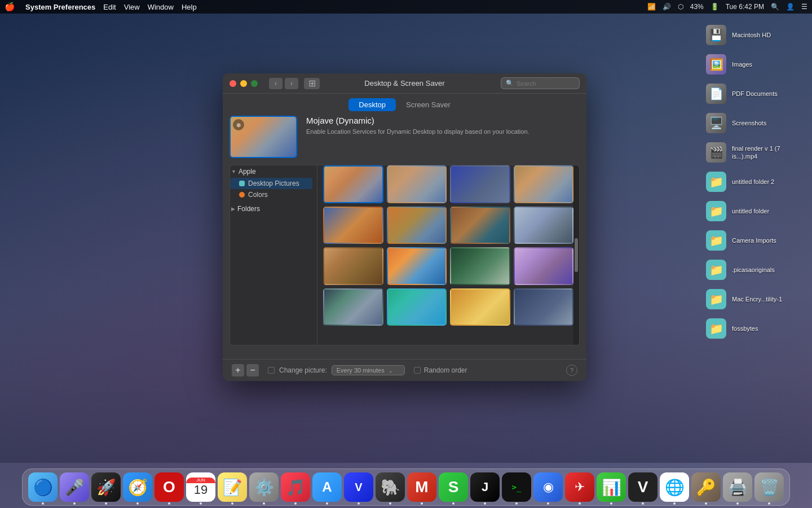 This screenshot has width=812, height=508. What do you see at coordinates (271, 209) in the screenshot?
I see `folders-group-header: ▶ Folders` at bounding box center [271, 209].